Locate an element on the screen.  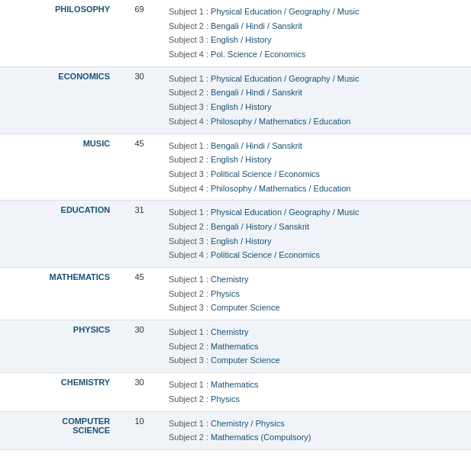
subject-value: Mathematics (Compulsory) is located at coordinates (261, 437).